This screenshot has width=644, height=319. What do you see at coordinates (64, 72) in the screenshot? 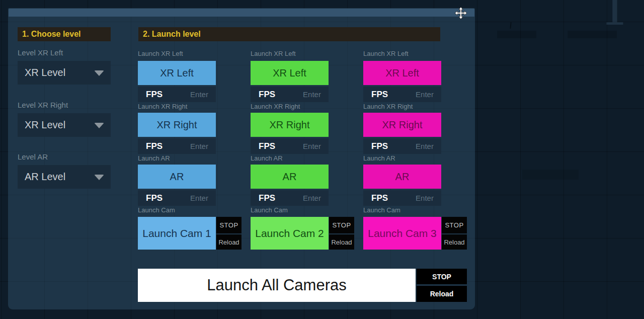
I see `level-xr-left-dropdown: XR Level` at bounding box center [64, 72].